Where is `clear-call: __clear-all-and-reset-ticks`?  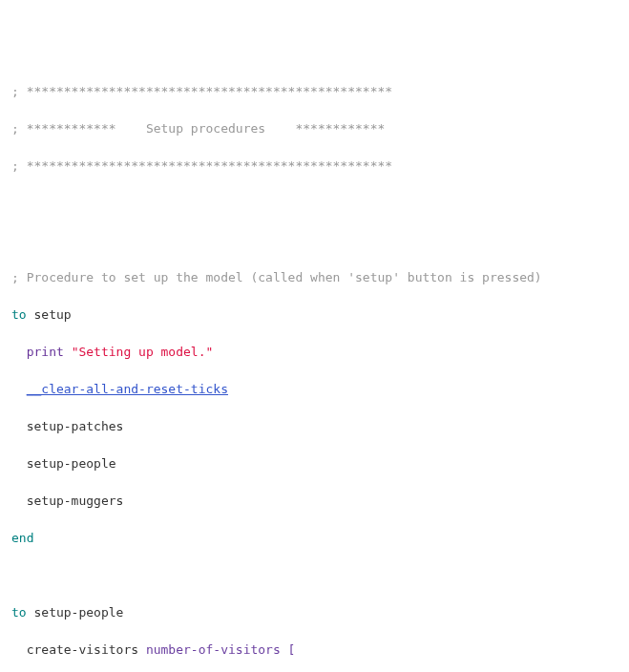
clear-call: __clear-all-and-reset-ticks is located at coordinates (128, 389).